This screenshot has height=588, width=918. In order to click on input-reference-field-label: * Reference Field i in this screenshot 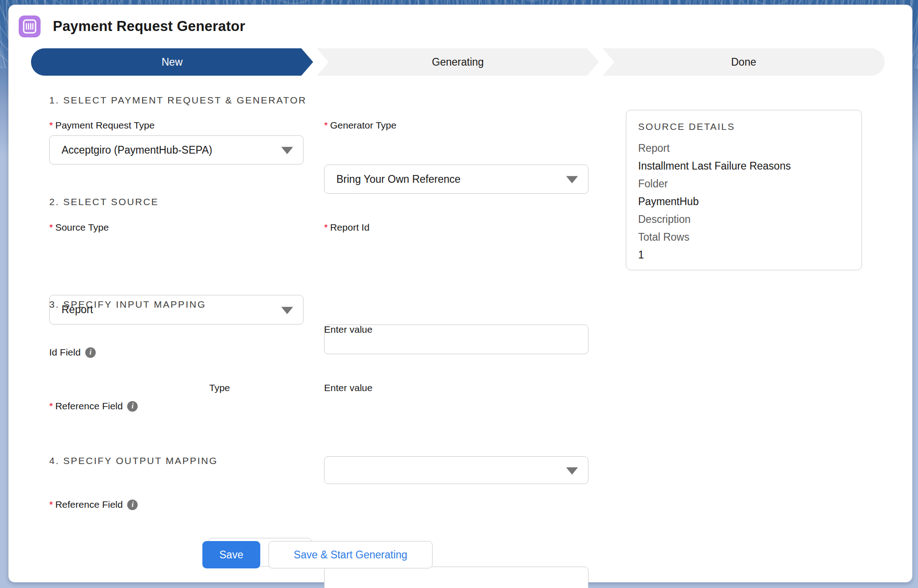, I will do `click(93, 406)`.